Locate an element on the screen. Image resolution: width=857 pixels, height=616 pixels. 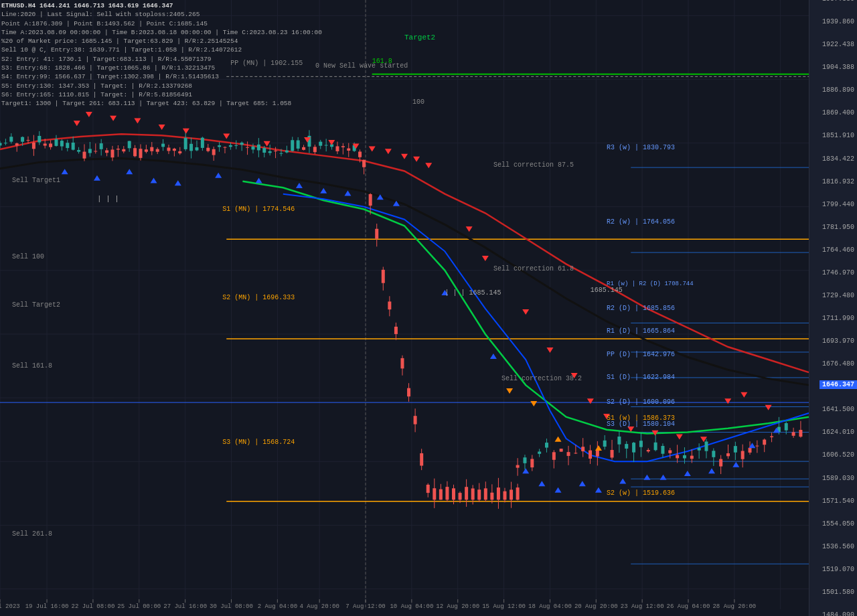
price-label-14: 1711.990 is located at coordinates (838, 319).